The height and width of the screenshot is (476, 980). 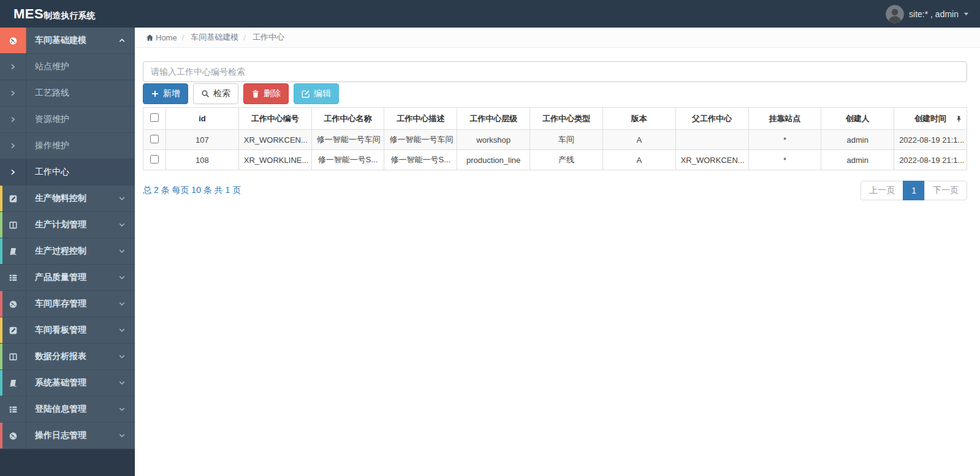 I want to click on table-cell: workshop, so click(x=494, y=140).